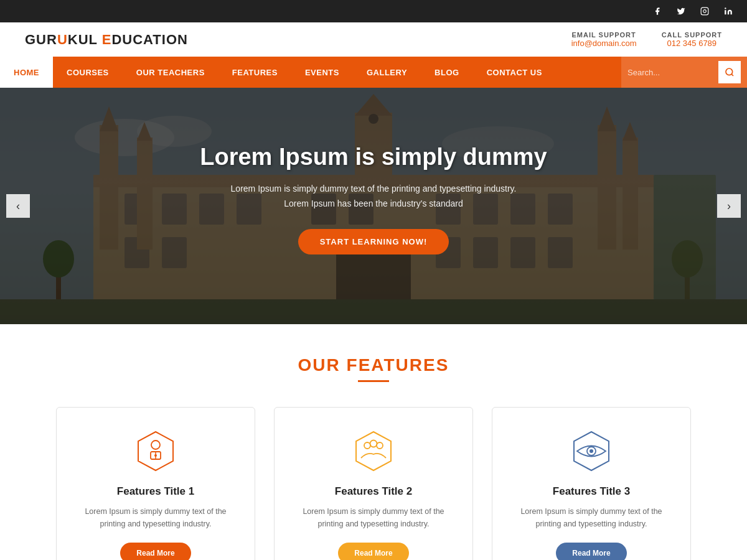 This screenshot has height=560, width=747. I want to click on phone-label: CALL SUPPORT, so click(692, 35).